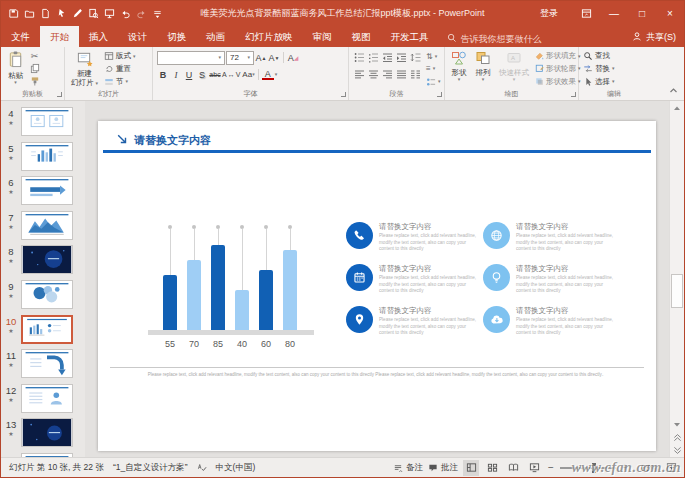  What do you see at coordinates (78, 14) in the screenshot?
I see `draw-icon` at bounding box center [78, 14].